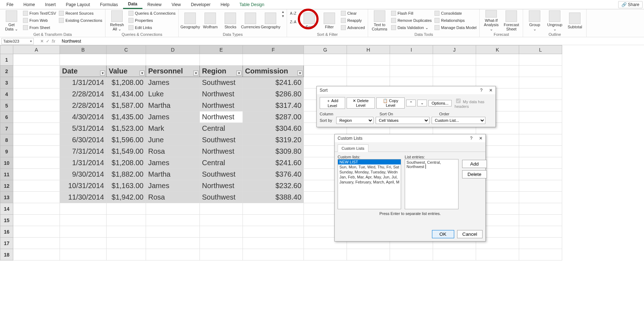  I want to click on cell-C11: $1,882.00, so click(126, 174).